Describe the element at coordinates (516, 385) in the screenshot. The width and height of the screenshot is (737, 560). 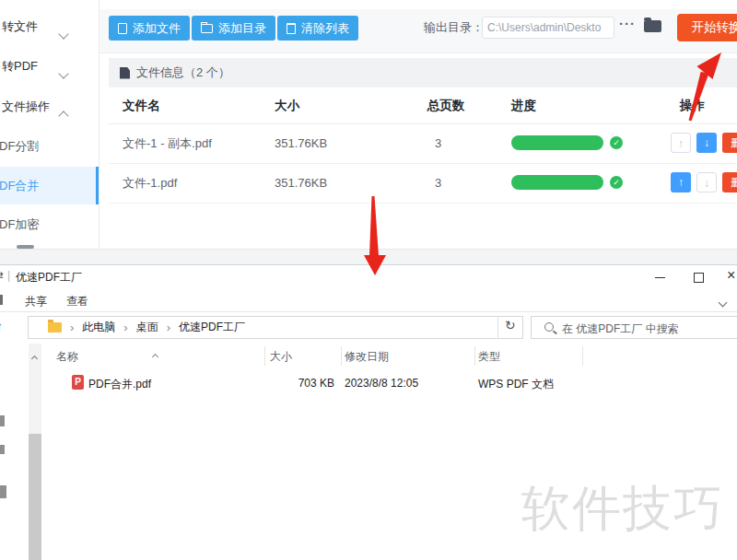
I see `file-type: WPS PDF 文档` at that location.